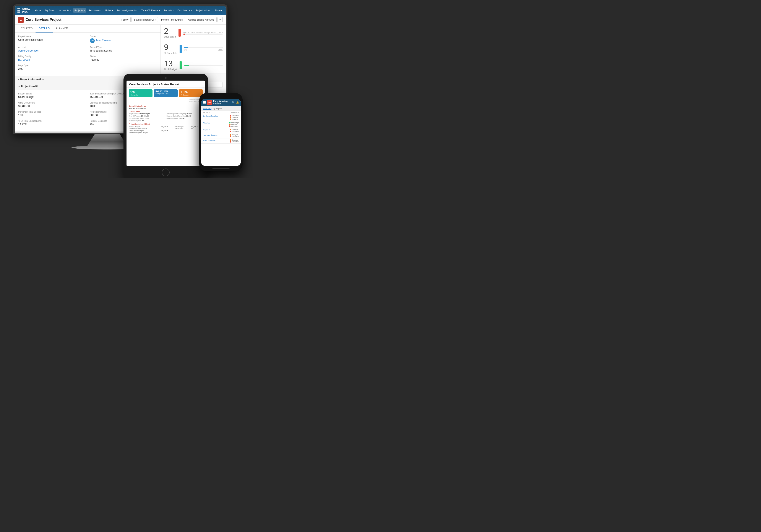 This screenshot has width=761, height=532. What do you see at coordinates (19, 80) in the screenshot?
I see `chevron-right-icon: ›` at bounding box center [19, 80].